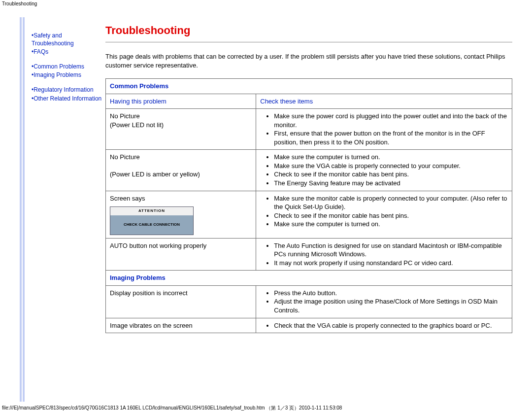  I want to click on problem-cell: AUTO button not working properly, so click(181, 254).